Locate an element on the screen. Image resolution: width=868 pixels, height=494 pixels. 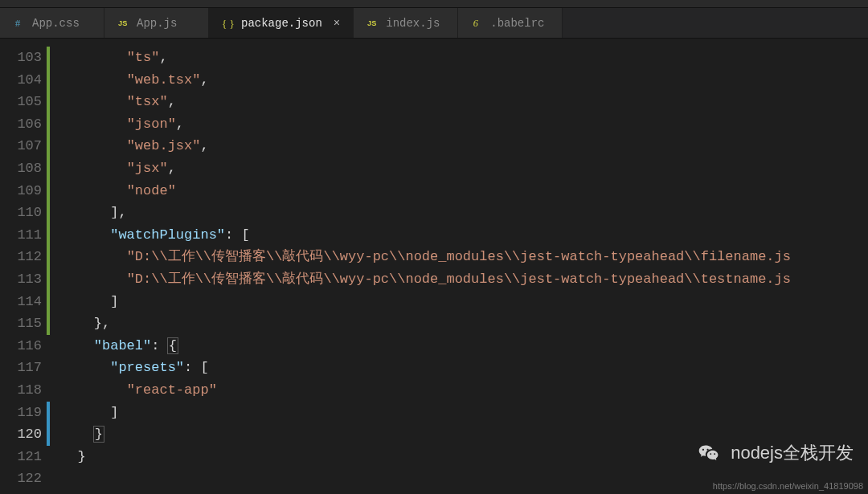
code-line: "tsx", is located at coordinates (460, 102).